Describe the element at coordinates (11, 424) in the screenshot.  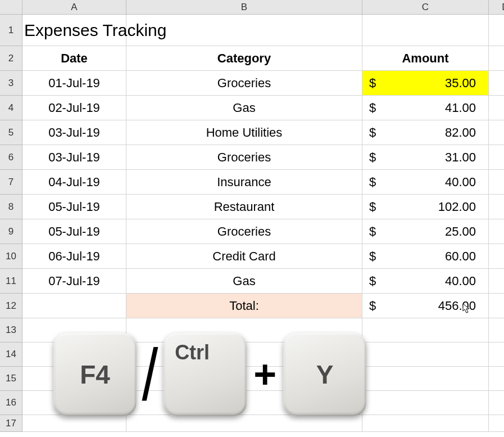
I see `row-header-17: 17` at that location.